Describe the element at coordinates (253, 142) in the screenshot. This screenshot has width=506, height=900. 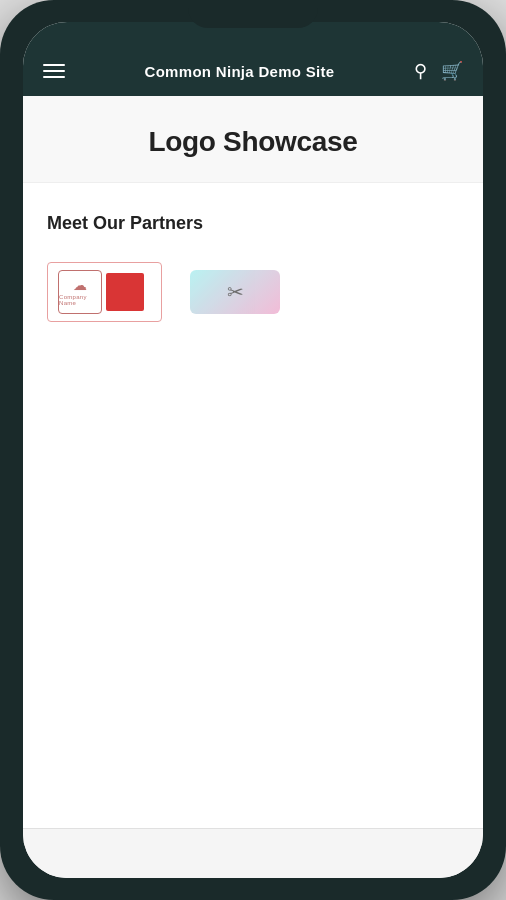
I see `page-title: Logo Showcase` at that location.